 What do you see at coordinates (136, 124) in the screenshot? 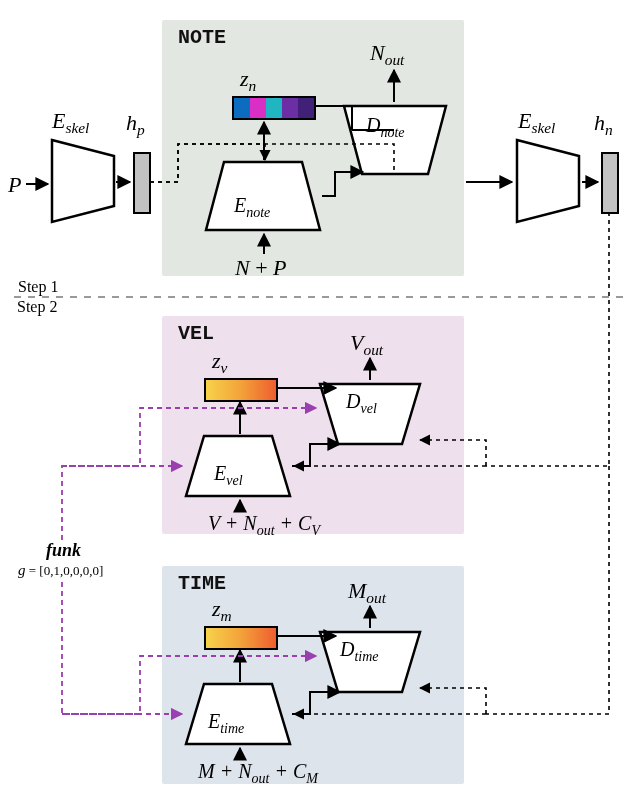
I see `h-p-label: hp` at bounding box center [136, 124].